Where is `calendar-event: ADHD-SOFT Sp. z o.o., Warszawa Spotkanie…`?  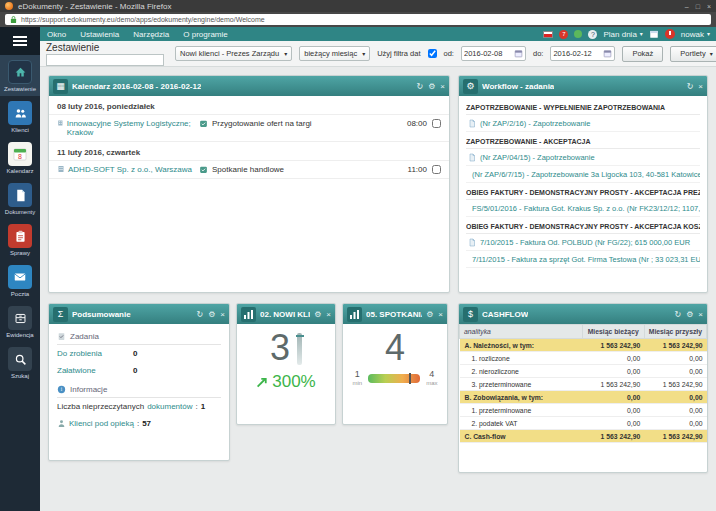
calendar-event: ADHD-SOFT Sp. z o.o., Warszawa Spotkanie… is located at coordinates (249, 170).